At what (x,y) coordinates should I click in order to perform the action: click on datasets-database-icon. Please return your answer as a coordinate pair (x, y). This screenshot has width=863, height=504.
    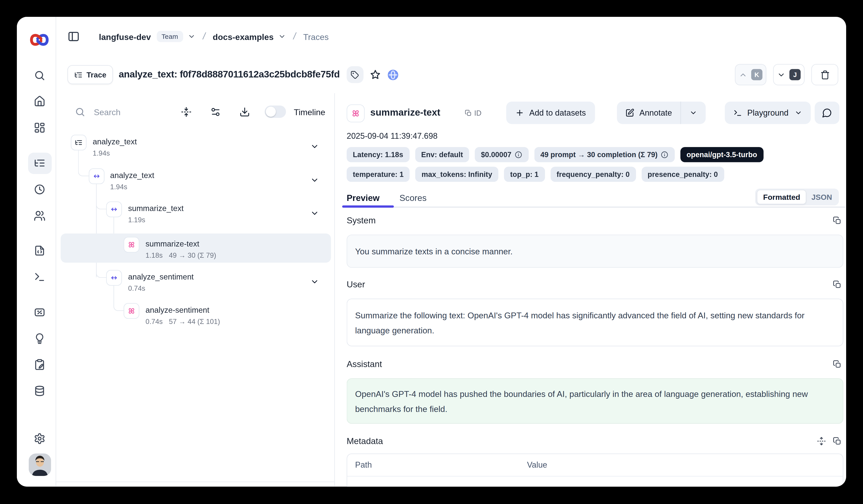
    Looking at the image, I should click on (40, 391).